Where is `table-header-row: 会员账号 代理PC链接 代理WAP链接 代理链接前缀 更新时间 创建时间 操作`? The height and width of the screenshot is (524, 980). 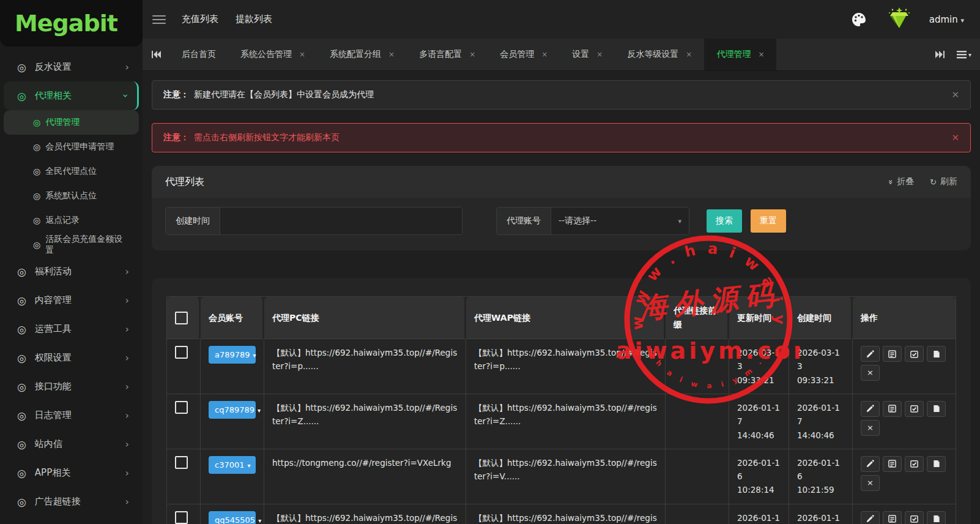
table-header-row: 会员账号 代理PC链接 代理WAP链接 代理链接前缀 更新时间 创建时间 操作 is located at coordinates (562, 318).